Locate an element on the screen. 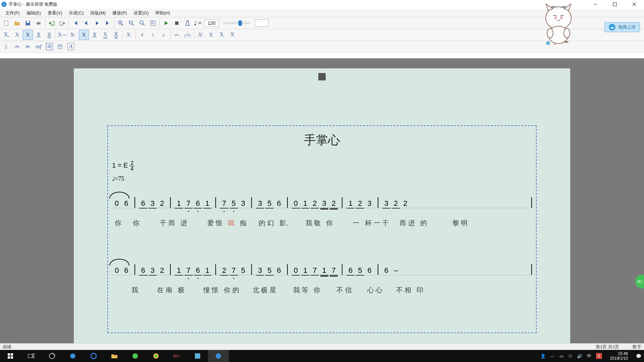 The height and width of the screenshot is (362, 644). start-button is located at coordinates (10, 356).